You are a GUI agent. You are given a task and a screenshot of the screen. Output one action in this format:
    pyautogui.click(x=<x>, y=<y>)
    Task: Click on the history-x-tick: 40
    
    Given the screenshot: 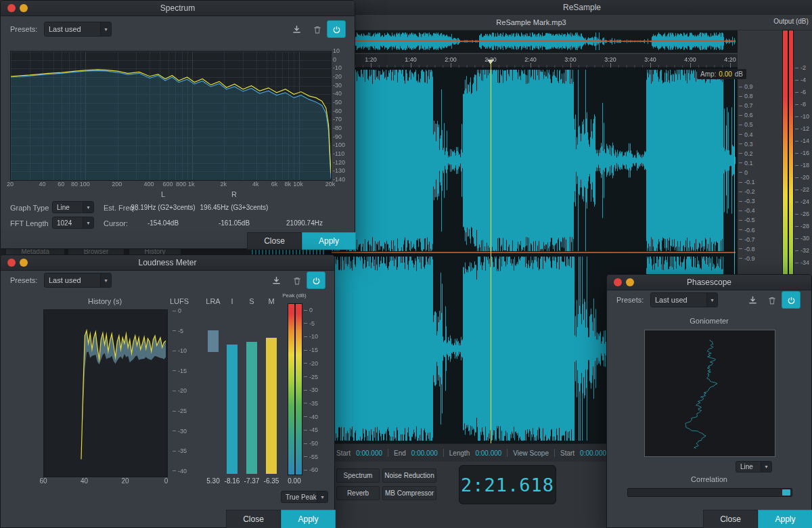 What is the action you would take?
    pyautogui.click(x=85, y=481)
    